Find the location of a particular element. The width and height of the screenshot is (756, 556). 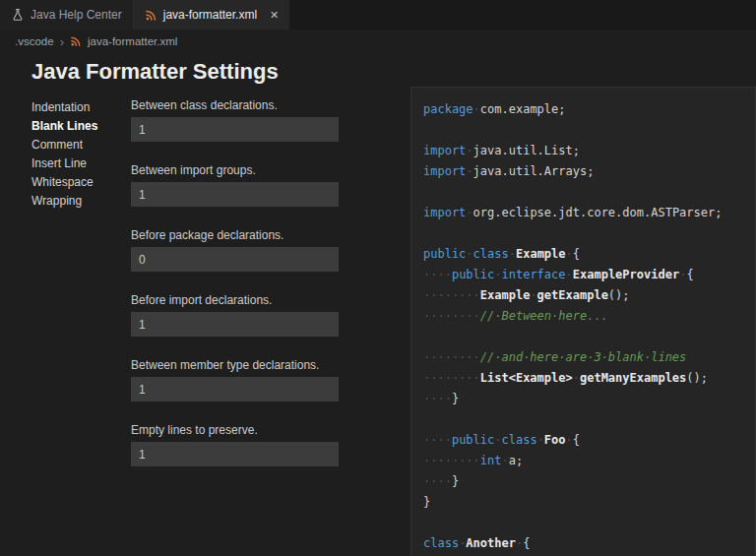

code-token: interface is located at coordinates (534, 275).